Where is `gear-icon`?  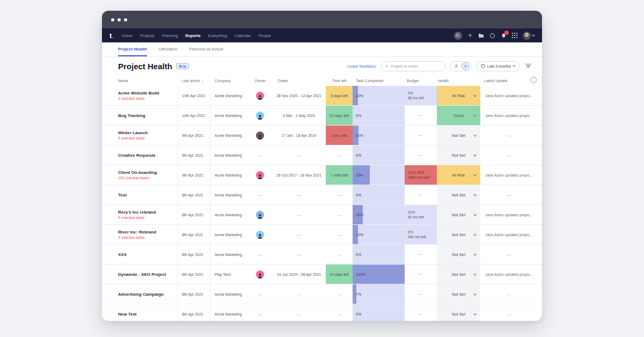
gear-icon is located at coordinates (466, 67).